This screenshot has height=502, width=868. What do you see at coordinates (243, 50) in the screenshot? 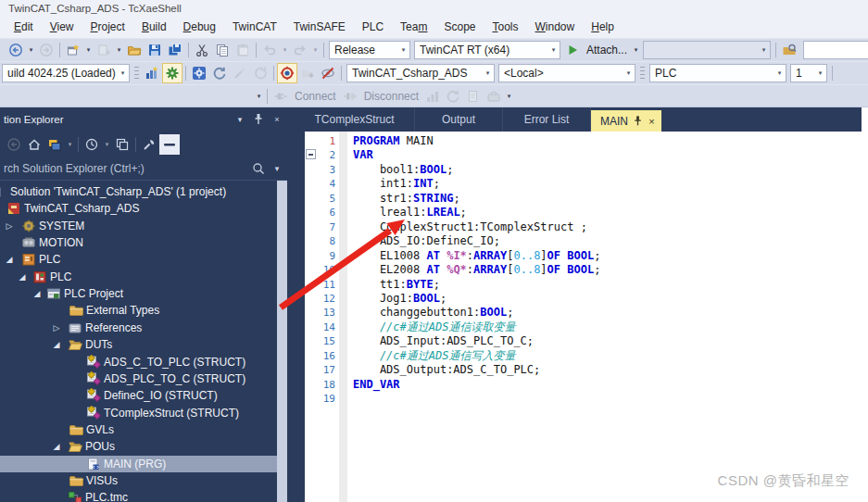
I see `paste-icon` at bounding box center [243, 50].